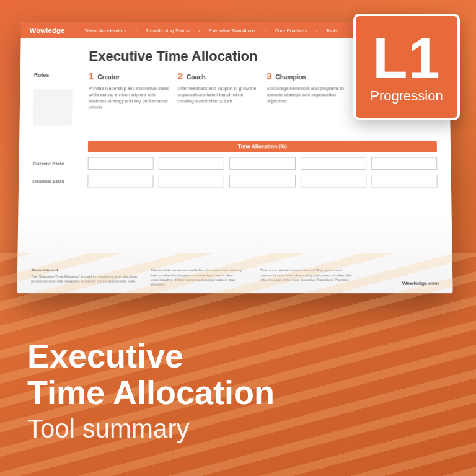 The width and height of the screenshot is (476, 476). Describe the element at coordinates (108, 77) in the screenshot. I see `role-name: Creator` at that location.